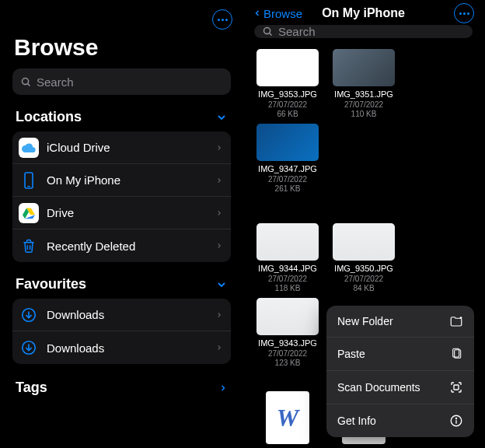 Image resolution: width=485 pixels, height=448 pixels. What do you see at coordinates (121, 180) in the screenshot?
I see `location-item-on-my-iphone: On My iPhone` at bounding box center [121, 180].